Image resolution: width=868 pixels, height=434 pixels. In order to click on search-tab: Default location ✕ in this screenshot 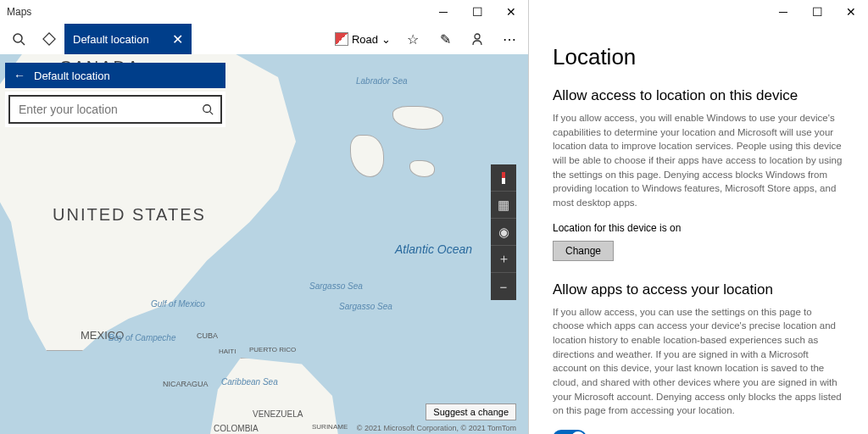, I will do `click(128, 39)`.